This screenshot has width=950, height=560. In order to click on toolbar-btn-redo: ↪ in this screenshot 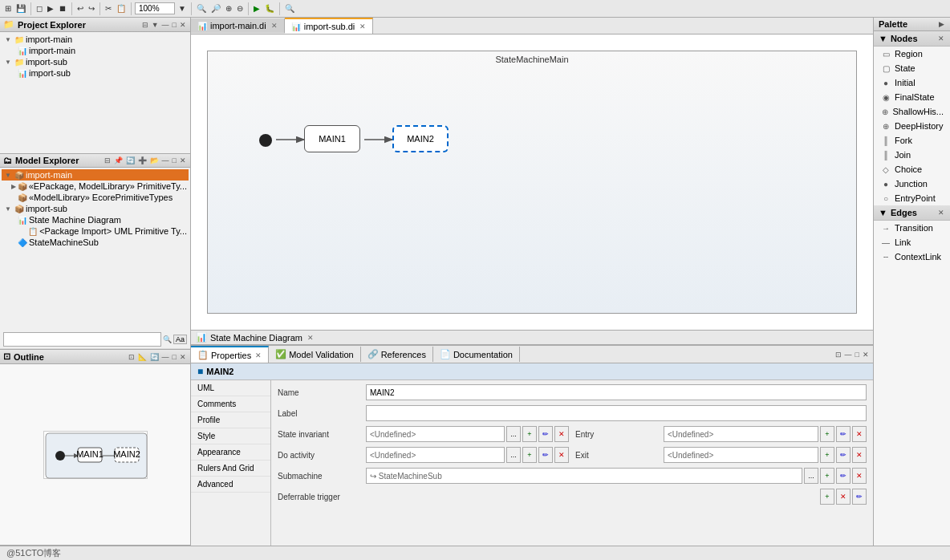, I will do `click(91, 8)`.